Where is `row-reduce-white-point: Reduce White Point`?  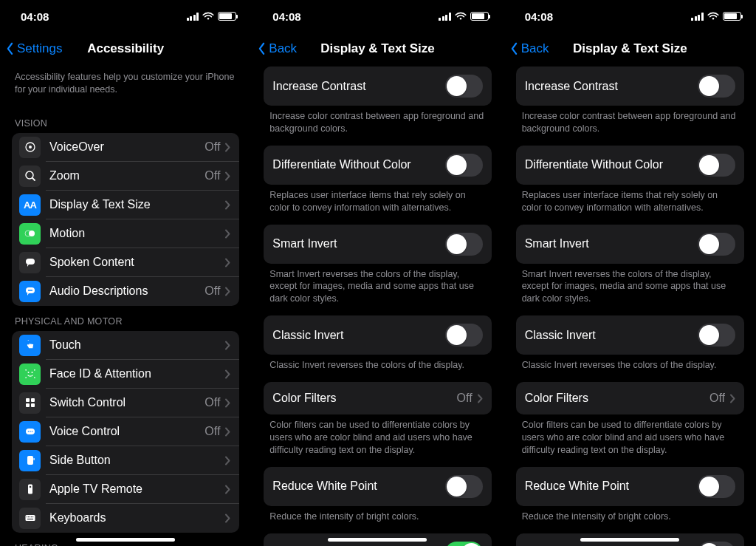
row-reduce-white-point: Reduce White Point is located at coordinates (377, 486).